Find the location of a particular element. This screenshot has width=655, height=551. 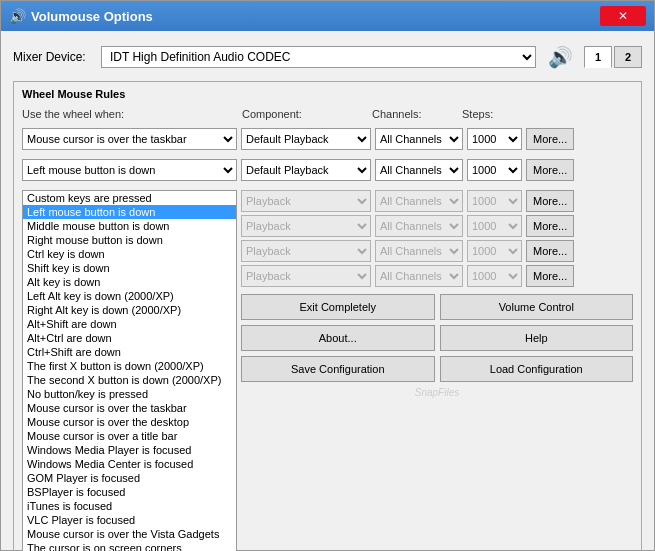

r-more-2: More... is located at coordinates (550, 226).